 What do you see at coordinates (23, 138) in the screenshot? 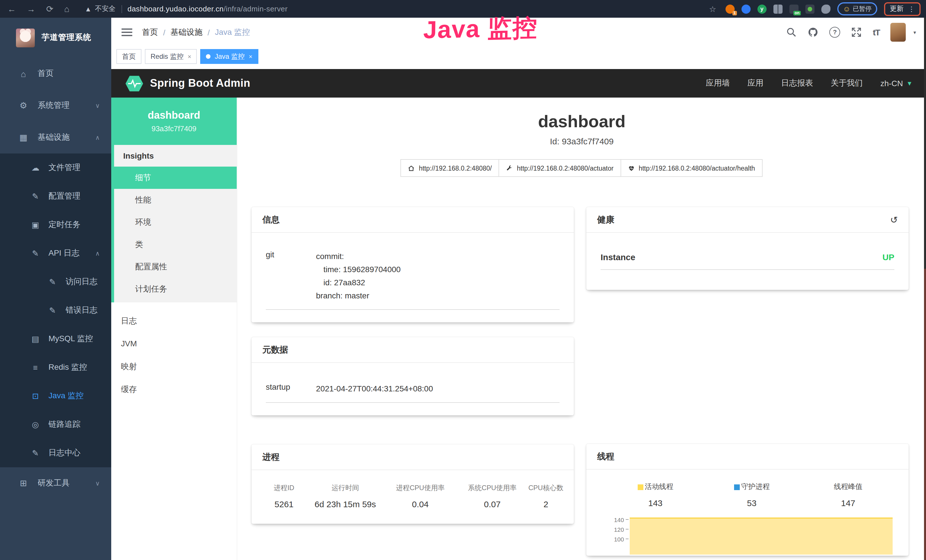
I see `monitor-icon: ▦` at bounding box center [23, 138].